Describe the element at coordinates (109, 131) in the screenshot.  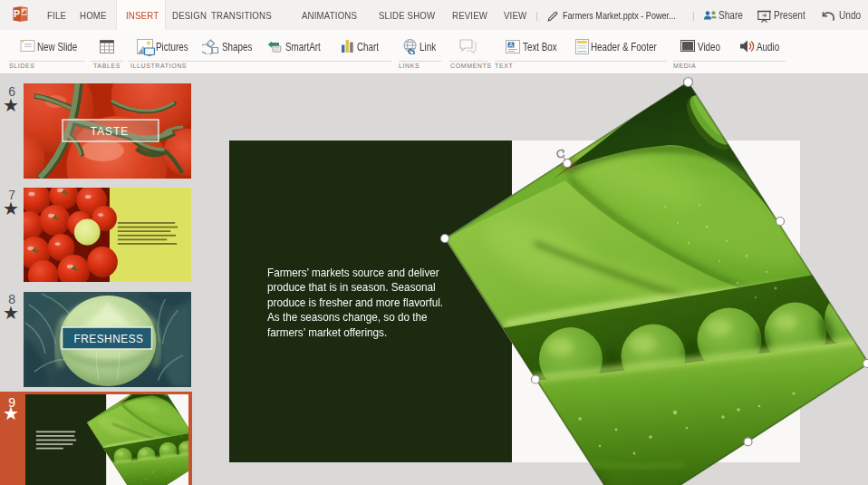
I see `svg-text: TASTE` at that location.